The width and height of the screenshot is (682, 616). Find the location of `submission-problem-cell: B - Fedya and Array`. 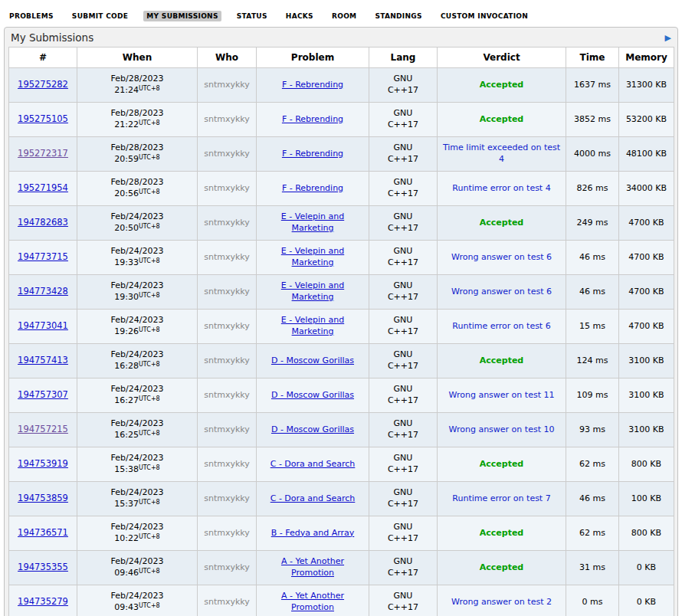

submission-problem-cell: B - Fedya and Array is located at coordinates (313, 533).